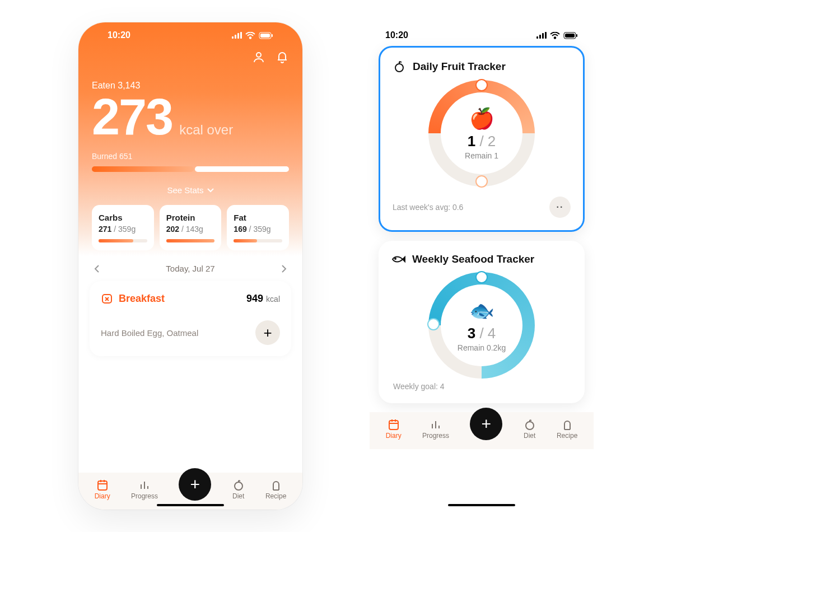 This screenshot has height=616, width=840. What do you see at coordinates (239, 496) in the screenshot?
I see `tab-label: Diet` at bounding box center [239, 496].